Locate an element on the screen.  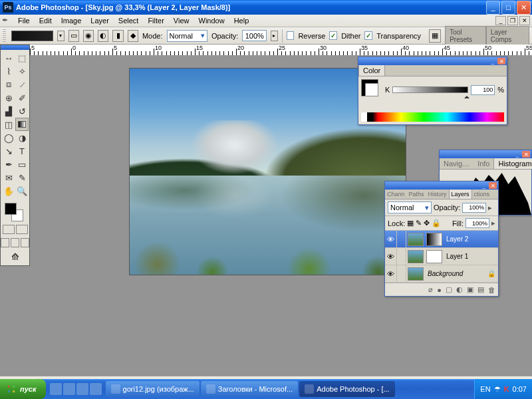
maximize-button: □ is located at coordinates (508, 8).